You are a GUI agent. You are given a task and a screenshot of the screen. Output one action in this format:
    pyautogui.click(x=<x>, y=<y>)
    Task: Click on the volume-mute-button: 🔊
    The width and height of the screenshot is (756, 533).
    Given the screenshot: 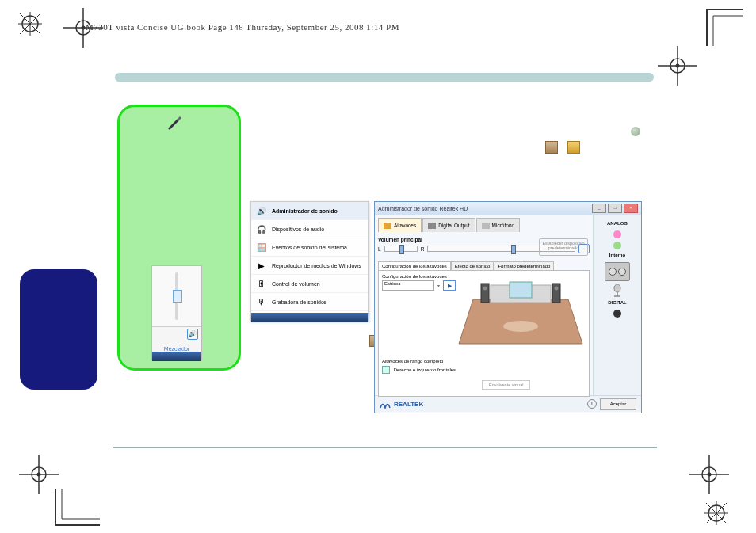 What is the action you would take?
    pyautogui.click(x=177, y=336)
    